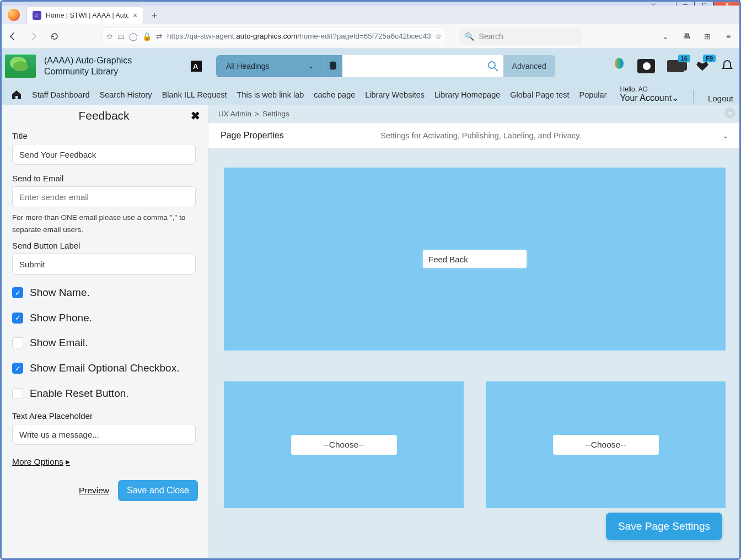 The image size is (741, 560). Describe the element at coordinates (104, 264) in the screenshot. I see `send-button-label-input` at that location.